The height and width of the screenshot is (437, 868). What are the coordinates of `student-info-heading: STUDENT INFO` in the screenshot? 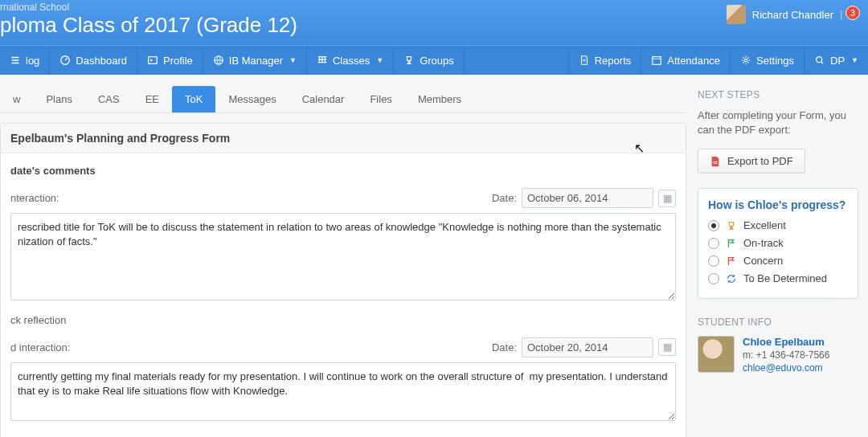 It's located at (778, 322).